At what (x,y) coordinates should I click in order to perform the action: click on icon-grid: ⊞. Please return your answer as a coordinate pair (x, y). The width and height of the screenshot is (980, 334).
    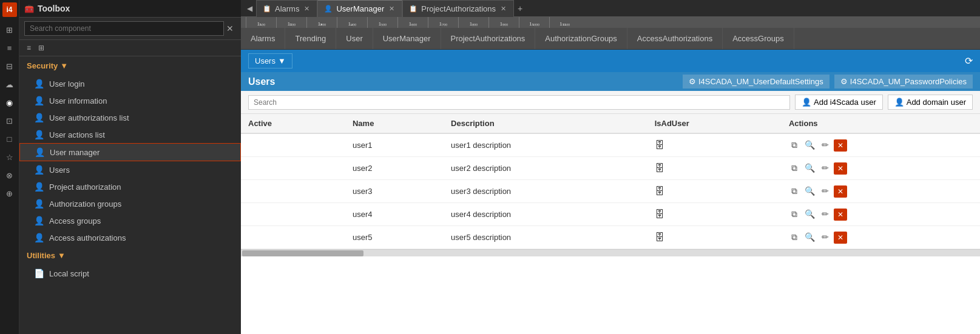
    Looking at the image, I should click on (10, 30).